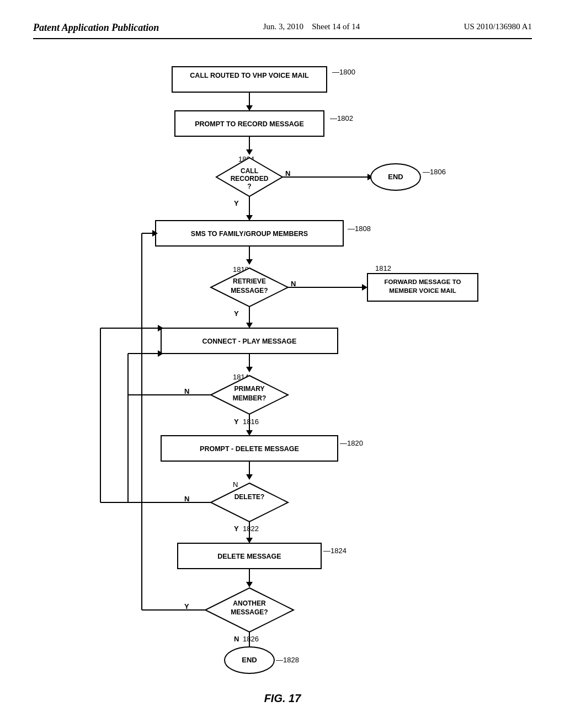  What do you see at coordinates (282, 698) in the screenshot?
I see `figure-caption: FIG. 17` at bounding box center [282, 698].